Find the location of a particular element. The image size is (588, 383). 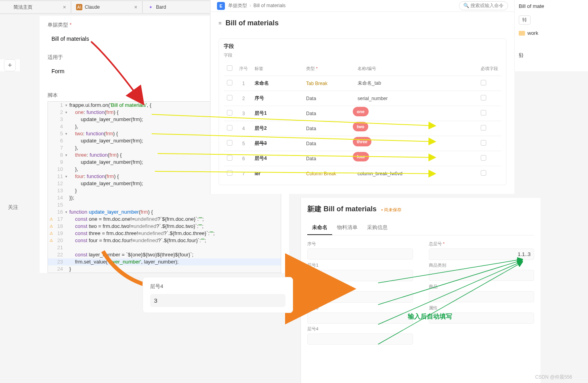

layer4-label: 层号4 is located at coordinates (218, 286).